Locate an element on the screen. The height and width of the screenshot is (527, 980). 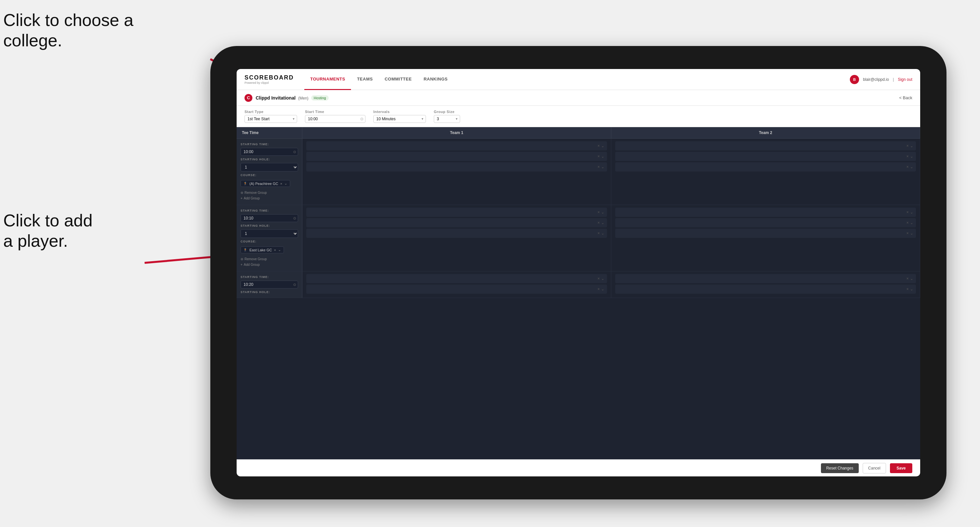
reset-button: Reset Changes is located at coordinates (840, 468).